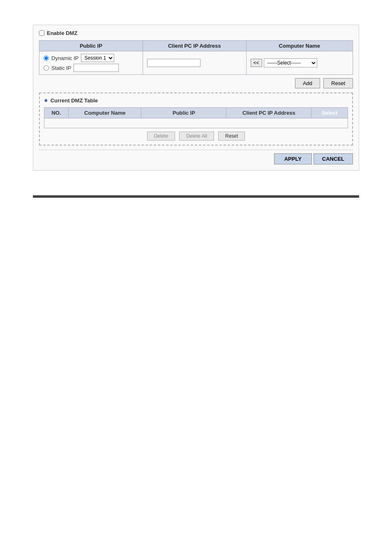  What do you see at coordinates (42, 33) in the screenshot?
I see `enable-dmz-checkbox` at bounding box center [42, 33].